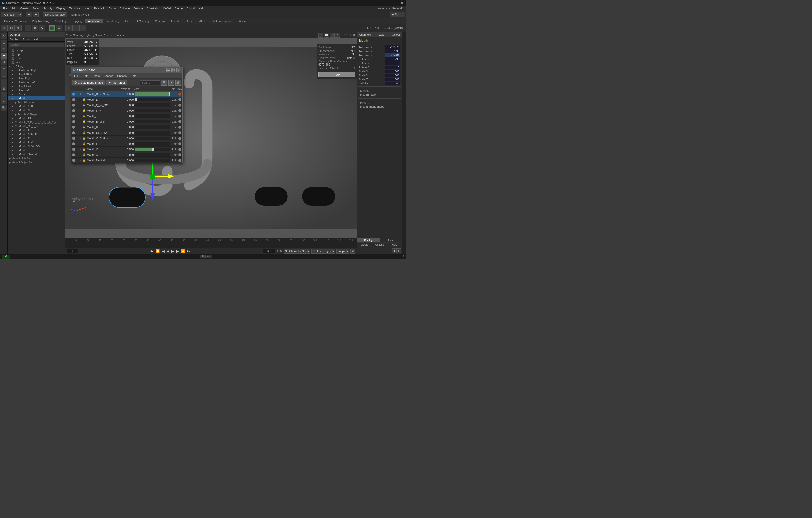  I want to click on vp-icon-btn: △, so click(338, 35).